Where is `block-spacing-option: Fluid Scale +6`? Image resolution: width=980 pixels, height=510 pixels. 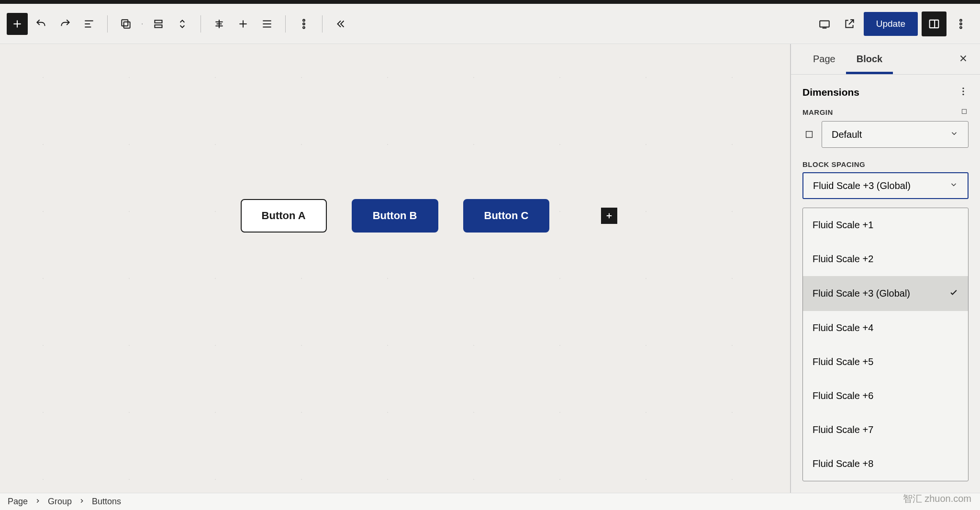 block-spacing-option: Fluid Scale +6 is located at coordinates (885, 396).